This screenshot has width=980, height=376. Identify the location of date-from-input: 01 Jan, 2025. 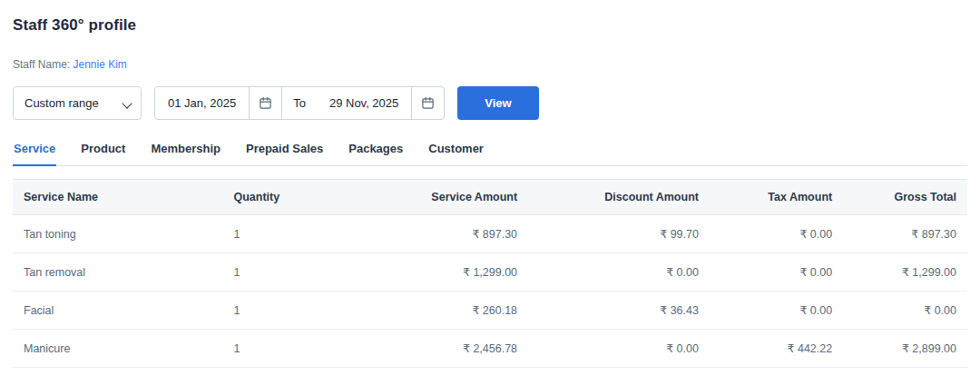
(201, 104).